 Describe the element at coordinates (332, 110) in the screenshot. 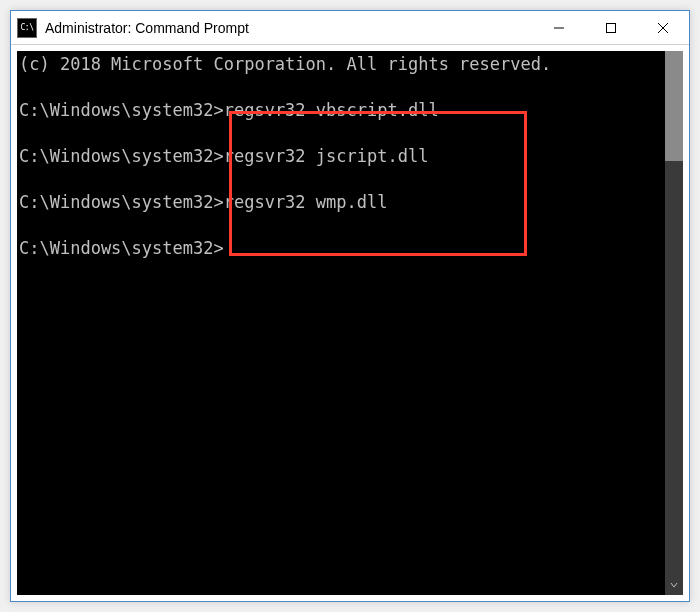

I see `command-text: regsvr32 vbscript.dll` at that location.